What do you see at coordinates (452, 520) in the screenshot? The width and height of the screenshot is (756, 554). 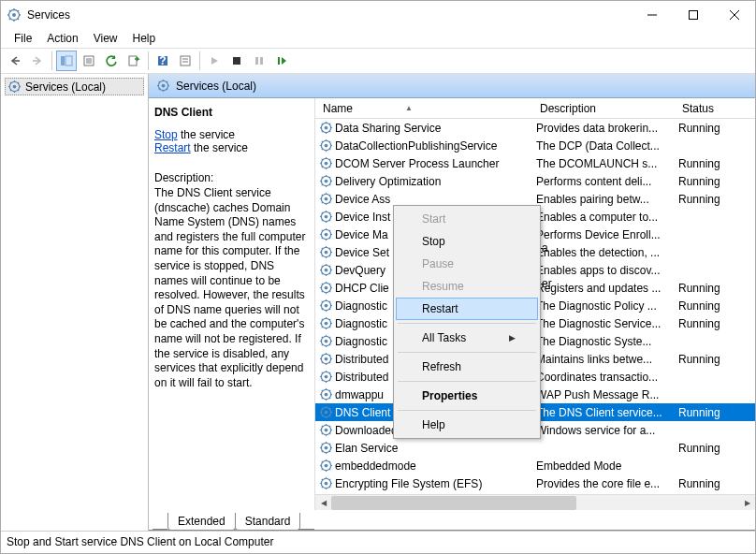 I see `bottom-tabs: Extended Standard` at bounding box center [452, 520].